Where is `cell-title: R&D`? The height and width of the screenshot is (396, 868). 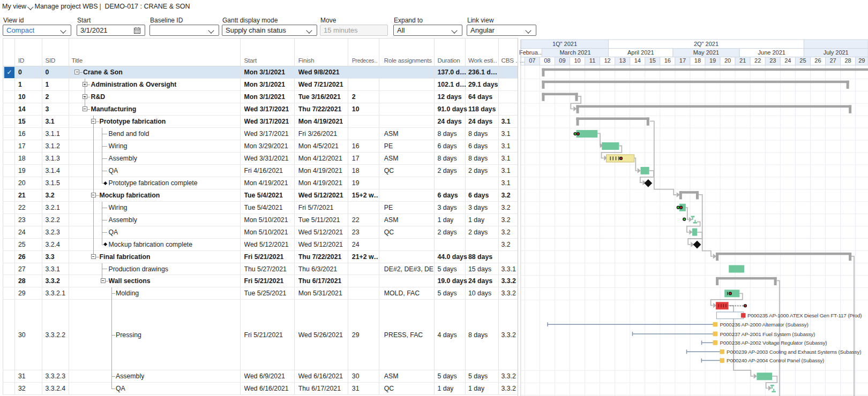 cell-title: R&D is located at coordinates (99, 97).